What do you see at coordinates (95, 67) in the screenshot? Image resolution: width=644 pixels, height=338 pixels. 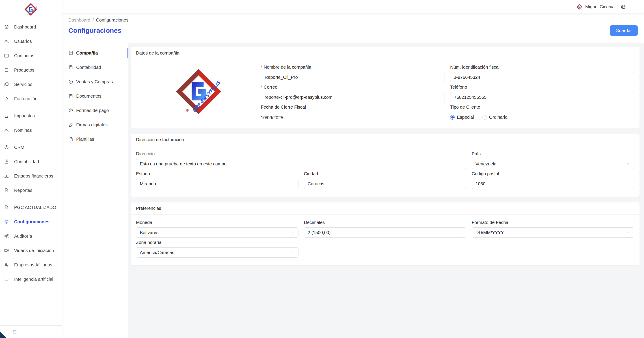 I see `tab-contabilidad: Contabilidad` at bounding box center [95, 67].